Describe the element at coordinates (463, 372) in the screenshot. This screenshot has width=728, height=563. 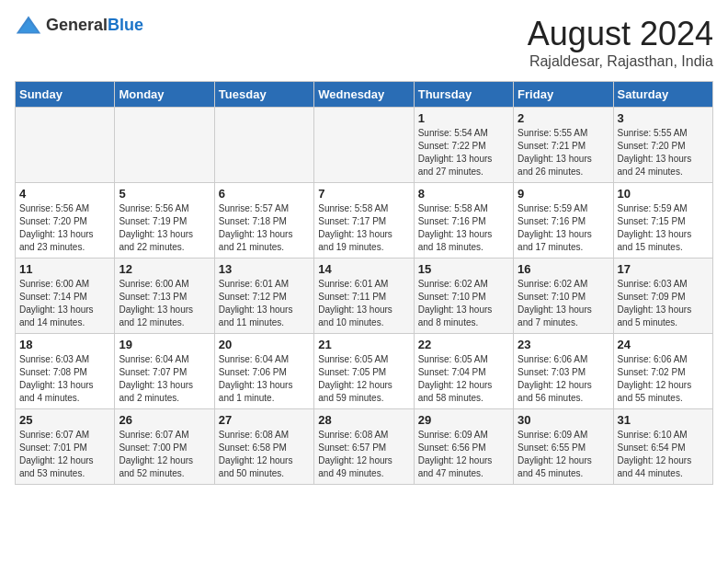
I see `calendar-cell: 22Sunrise: 6:05 AM Sunset: 7:04 PM Dayli…` at that location.